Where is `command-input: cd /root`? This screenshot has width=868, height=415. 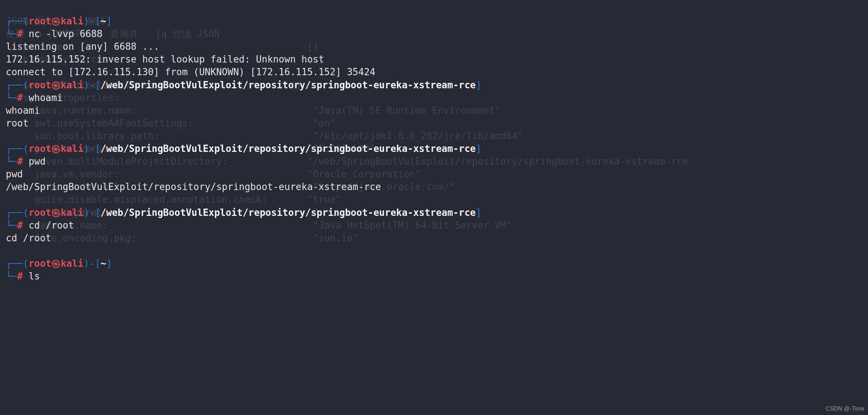 command-input: cd /root is located at coordinates (52, 225).